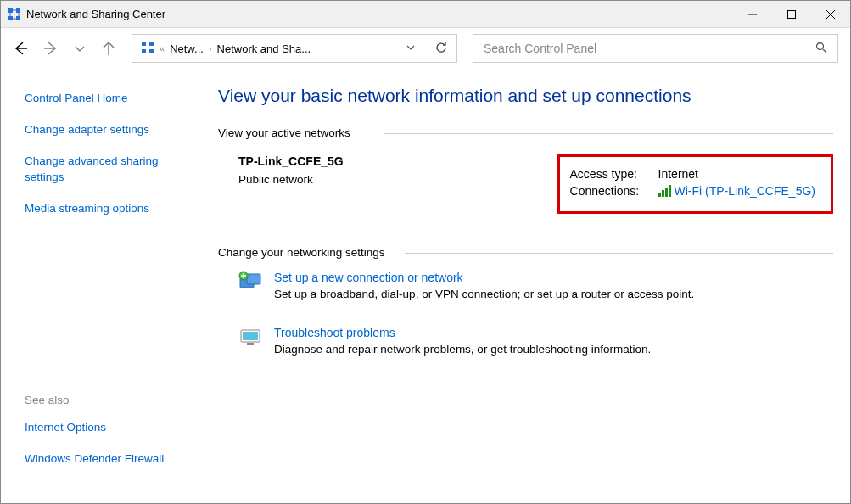 The width and height of the screenshot is (851, 504). What do you see at coordinates (441, 49) in the screenshot?
I see `refresh-button` at bounding box center [441, 49].